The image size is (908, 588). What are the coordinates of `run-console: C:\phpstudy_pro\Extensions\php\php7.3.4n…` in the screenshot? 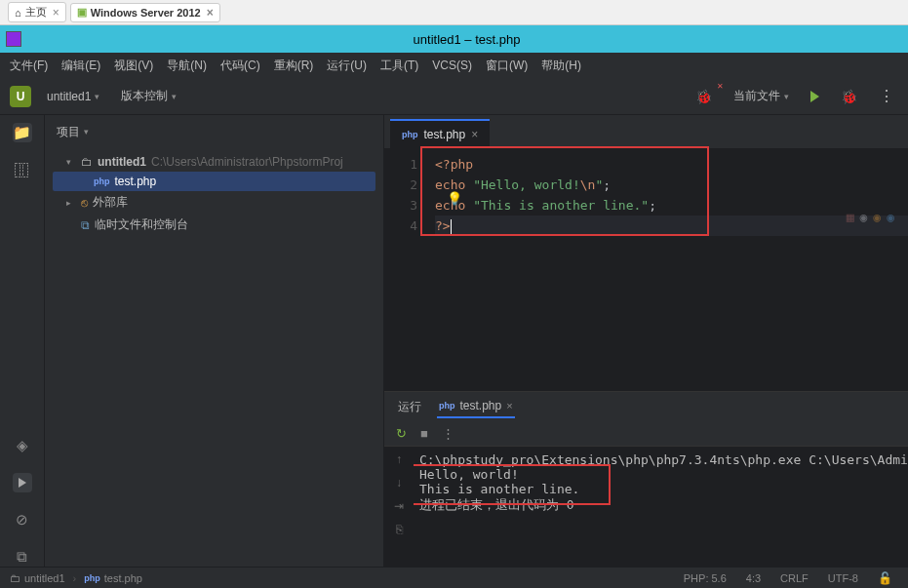 It's located at (661, 507).